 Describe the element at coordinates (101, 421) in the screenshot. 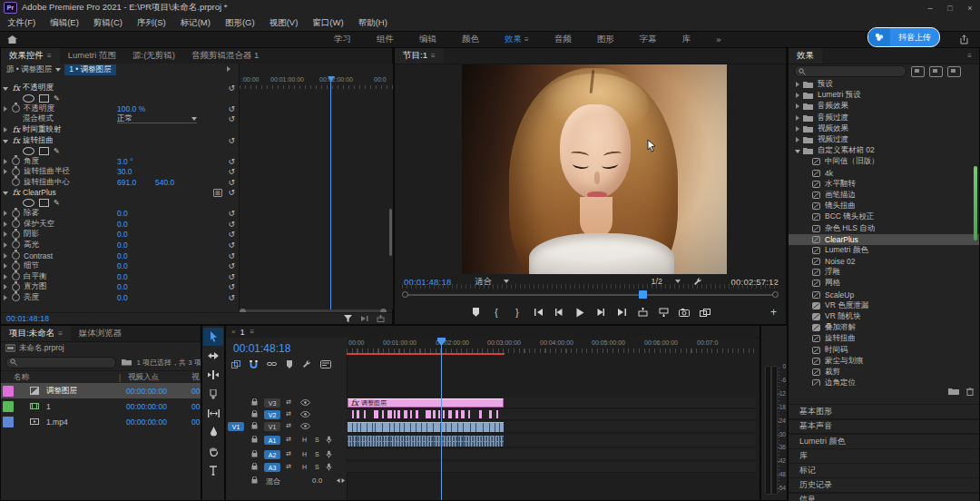

I see `project-row-2: 1.mp400:00:00:0000` at that location.